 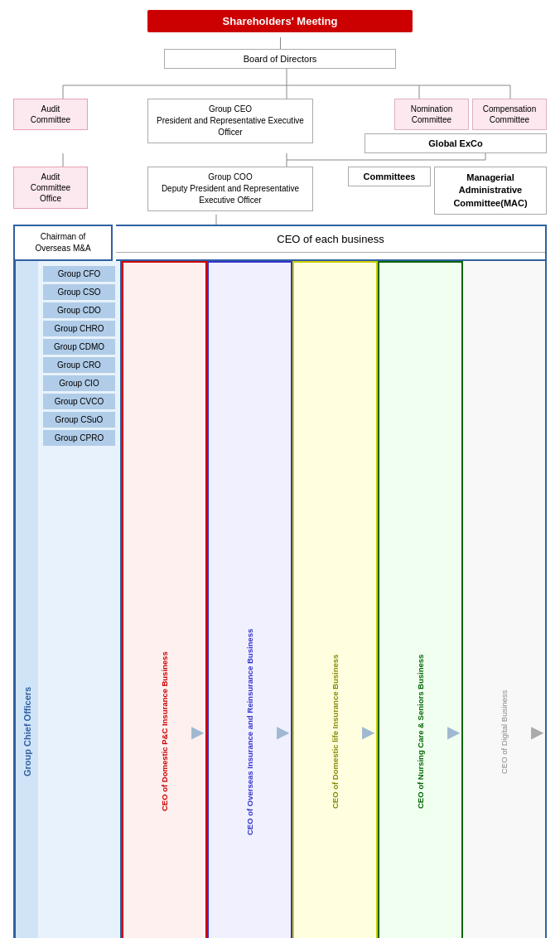 What do you see at coordinates (80, 419) in the screenshot?
I see `chief-officer-csuo: Group CSuO` at bounding box center [80, 419].